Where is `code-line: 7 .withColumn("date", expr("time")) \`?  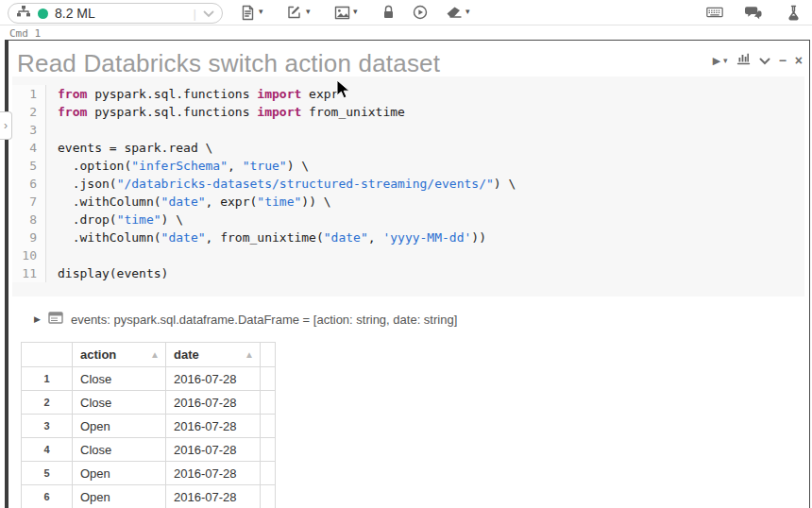
code-line: 7 .withColumn("date", expr("time")) \ is located at coordinates (408, 202).